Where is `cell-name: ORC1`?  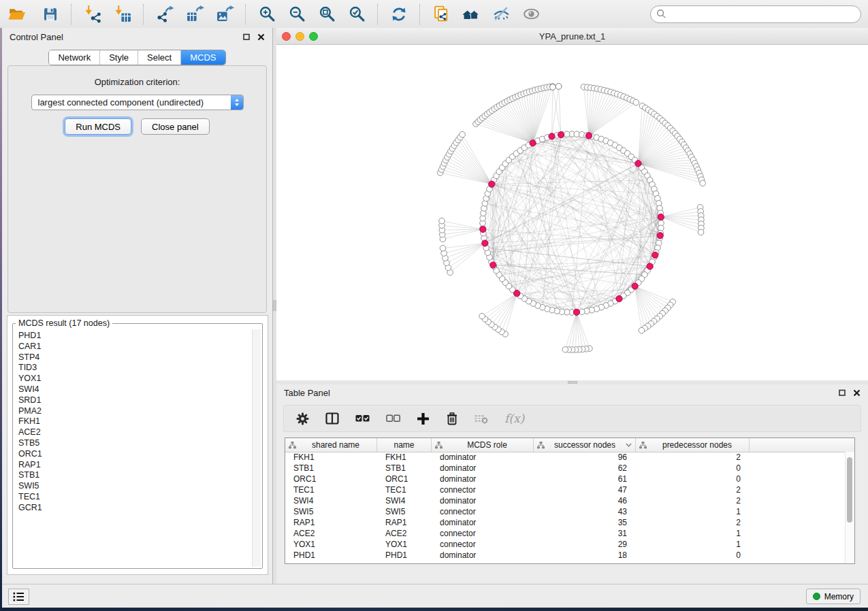 cell-name: ORC1 is located at coordinates (404, 479).